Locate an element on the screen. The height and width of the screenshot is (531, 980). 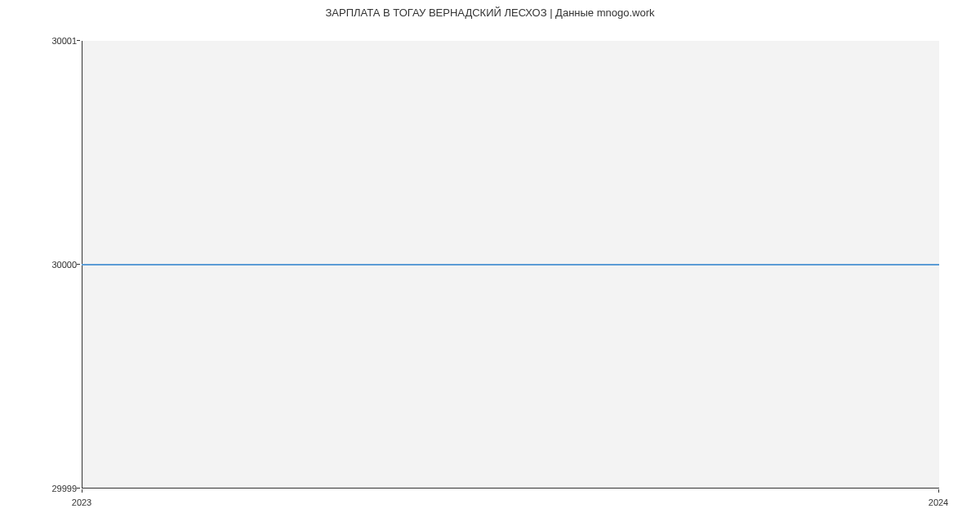
x-axis-label: 2024 is located at coordinates (938, 502).